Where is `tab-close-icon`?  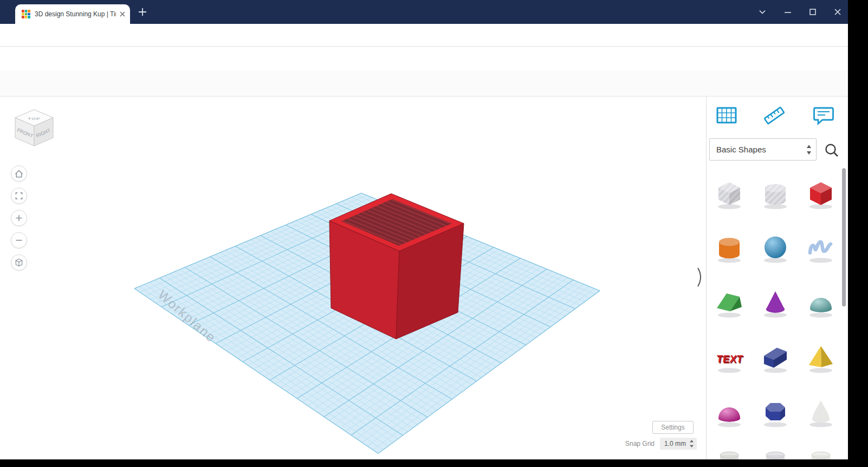
tab-close-icon is located at coordinates (122, 14).